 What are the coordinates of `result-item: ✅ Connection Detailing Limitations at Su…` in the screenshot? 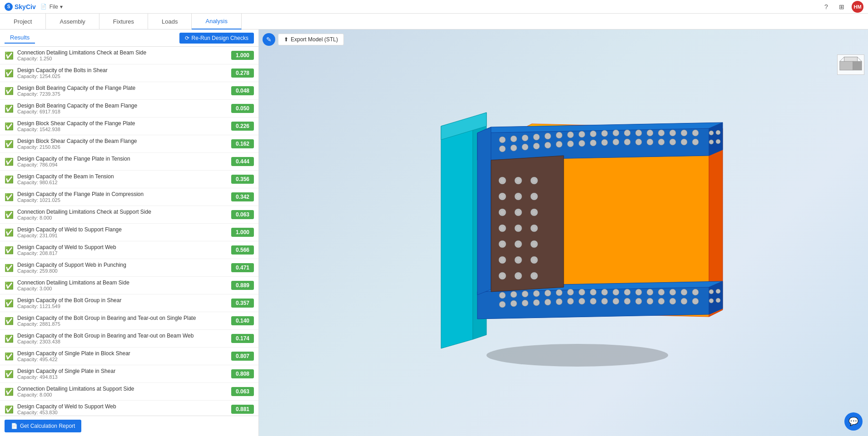 It's located at (129, 392).